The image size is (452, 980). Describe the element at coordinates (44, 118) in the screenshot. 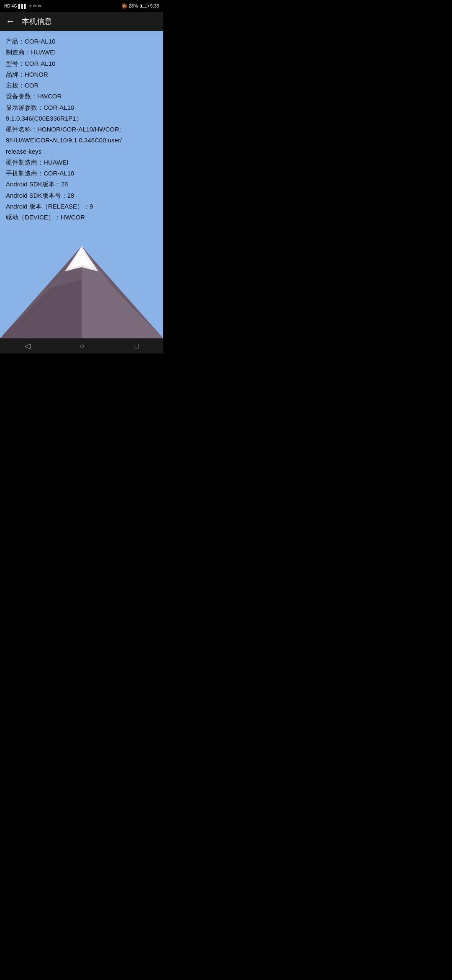

I see `info-value: 9.1.0.346(C00E336R1P1）` at that location.